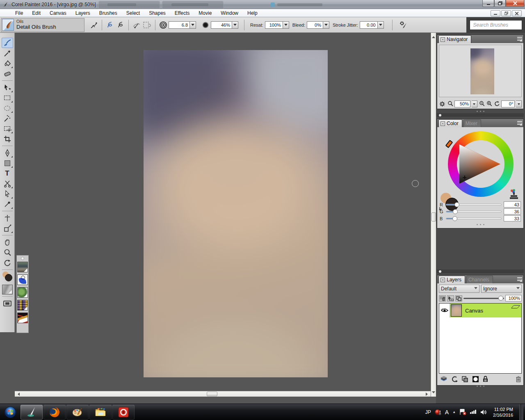  I want to click on minimize-button, so click(488, 3).